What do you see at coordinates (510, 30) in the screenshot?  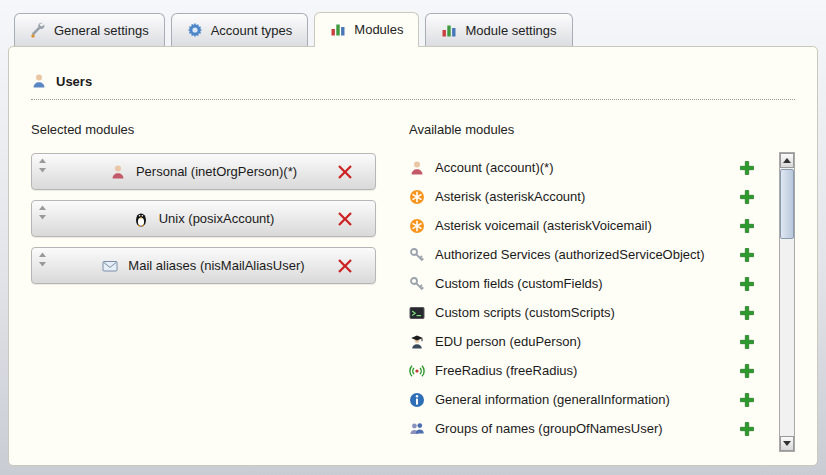 I see `tab-label: Module settings` at bounding box center [510, 30].